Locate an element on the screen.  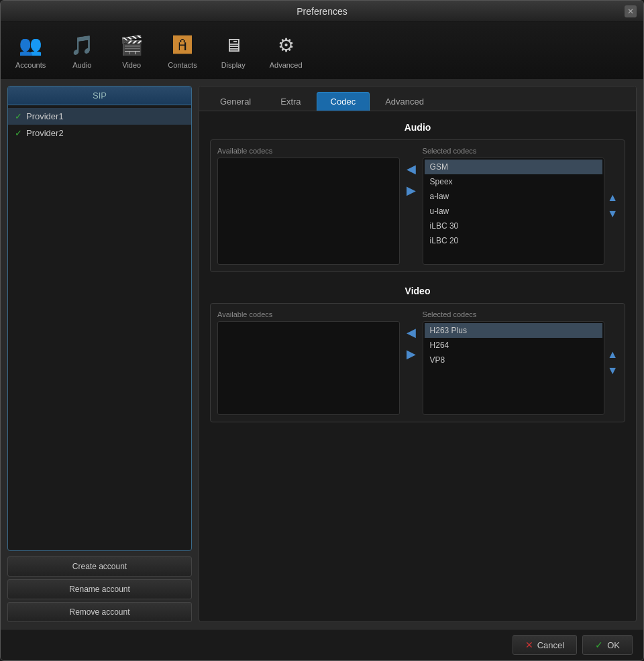
audio-codec-box: Available codecs ◀ ▶ is located at coordinates (417, 206).